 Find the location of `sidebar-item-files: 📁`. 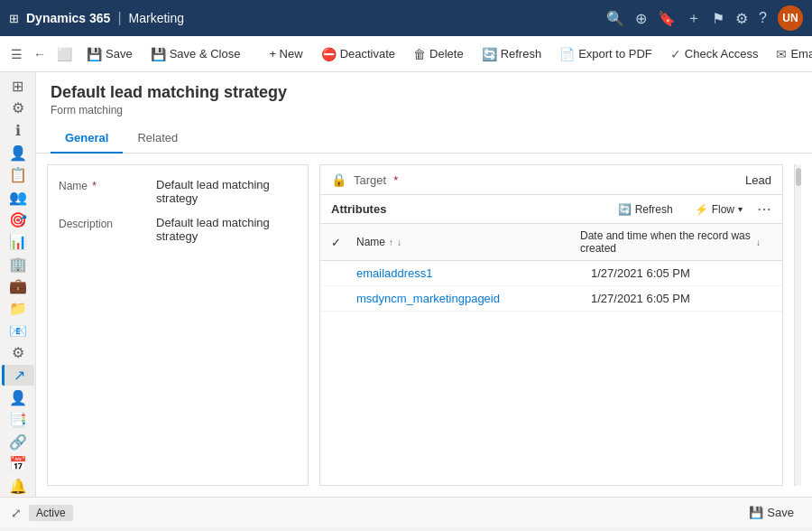

sidebar-item-files: 📁 is located at coordinates (18, 309).